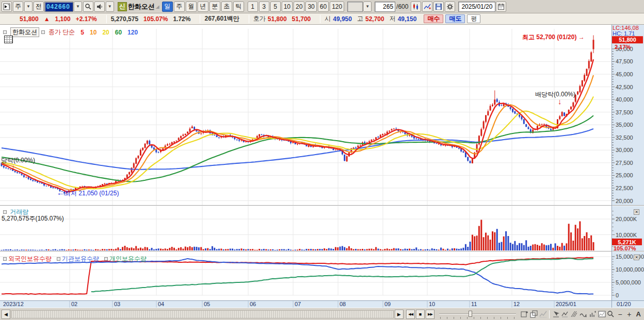  Describe the element at coordinates (630, 270) in the screenshot. I see `svg-text: 10,000,000` at that location.